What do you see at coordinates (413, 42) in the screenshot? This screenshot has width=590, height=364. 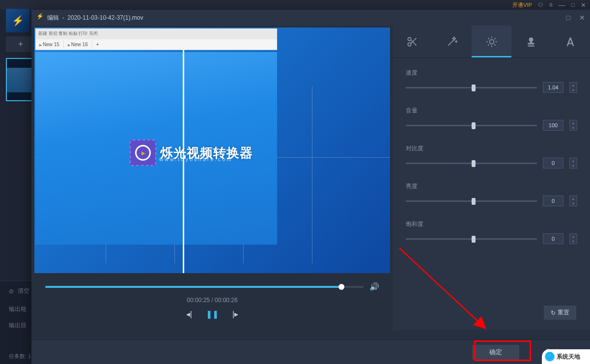 I see `scissors-icon` at bounding box center [413, 42].